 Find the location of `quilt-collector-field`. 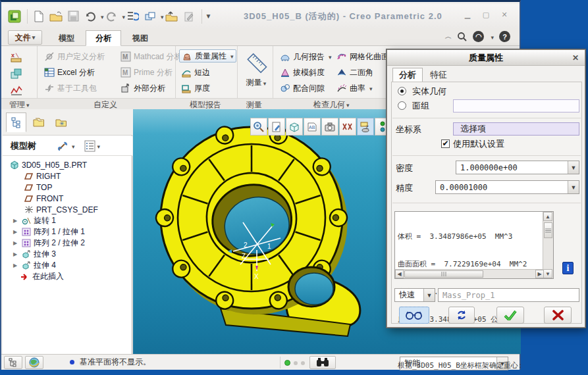

quilt-collector-field is located at coordinates (516, 106).